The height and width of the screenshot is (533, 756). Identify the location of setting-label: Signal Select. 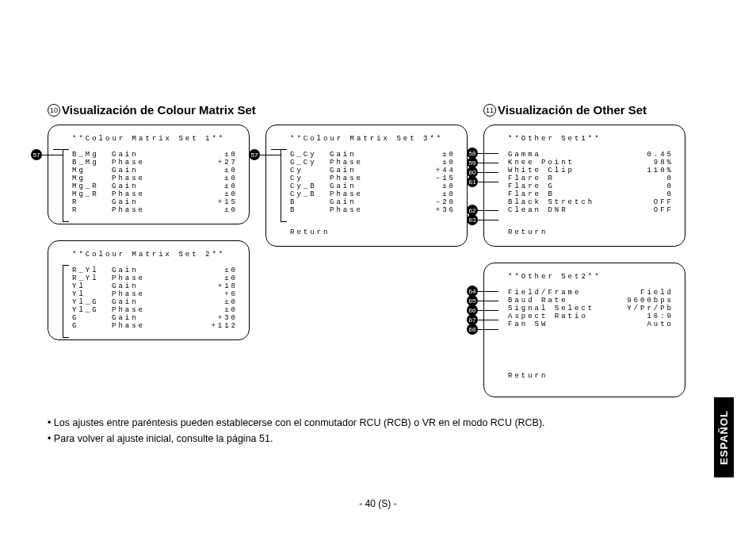
(563, 309).